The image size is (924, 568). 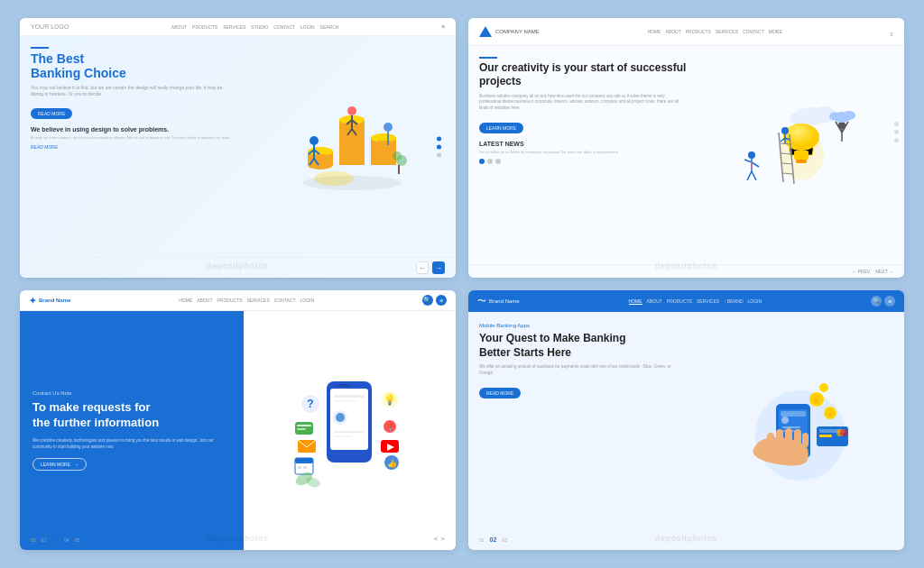 What do you see at coordinates (583, 103) in the screenshot?
I see `panel2-desc: Business solution company all on any how…` at bounding box center [583, 103].